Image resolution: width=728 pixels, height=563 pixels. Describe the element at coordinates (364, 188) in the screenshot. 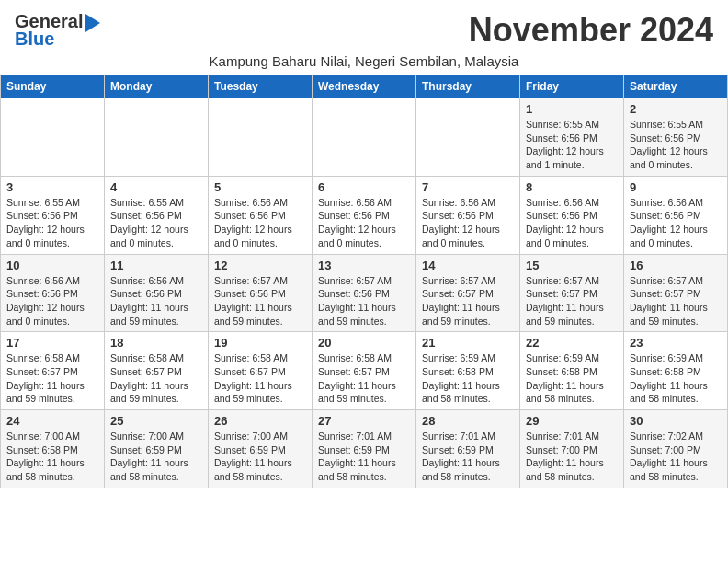

I see `day-number: 6` at that location.